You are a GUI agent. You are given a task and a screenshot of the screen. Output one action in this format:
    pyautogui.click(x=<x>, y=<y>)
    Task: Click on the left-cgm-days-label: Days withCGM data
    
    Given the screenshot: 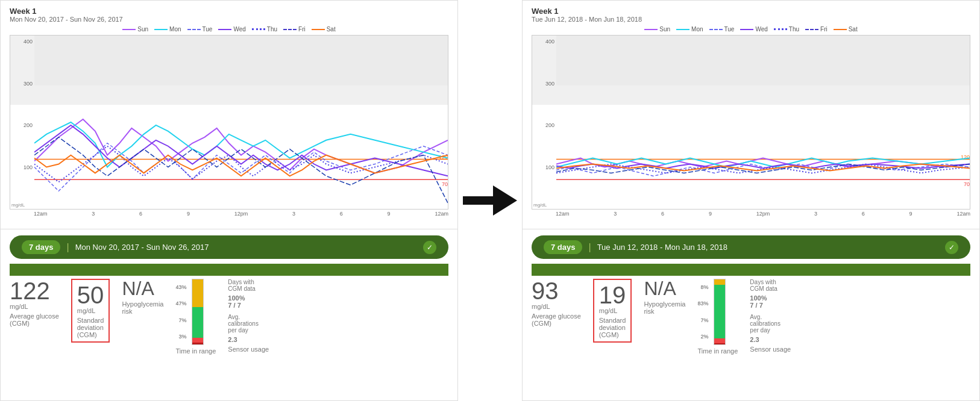 What is the action you would take?
    pyautogui.click(x=243, y=285)
    